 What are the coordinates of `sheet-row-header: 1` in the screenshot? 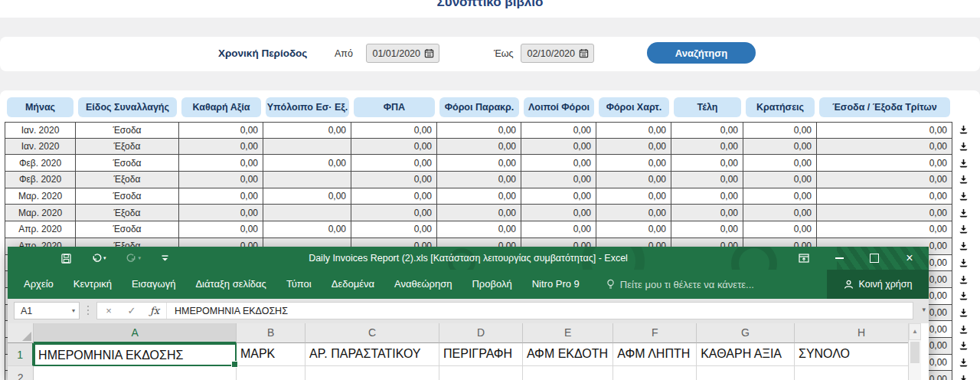 It's located at (21, 355).